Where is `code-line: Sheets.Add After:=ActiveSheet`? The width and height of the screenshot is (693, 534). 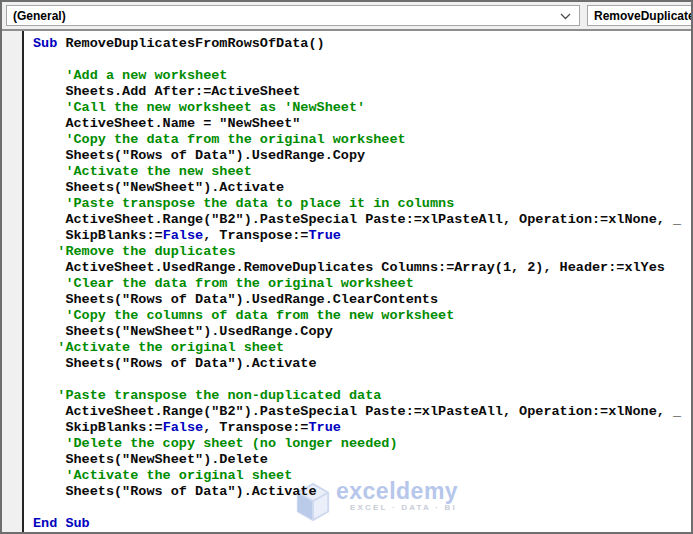 code-line: Sheets.Add After:=ActiveSheet is located at coordinates (362, 92).